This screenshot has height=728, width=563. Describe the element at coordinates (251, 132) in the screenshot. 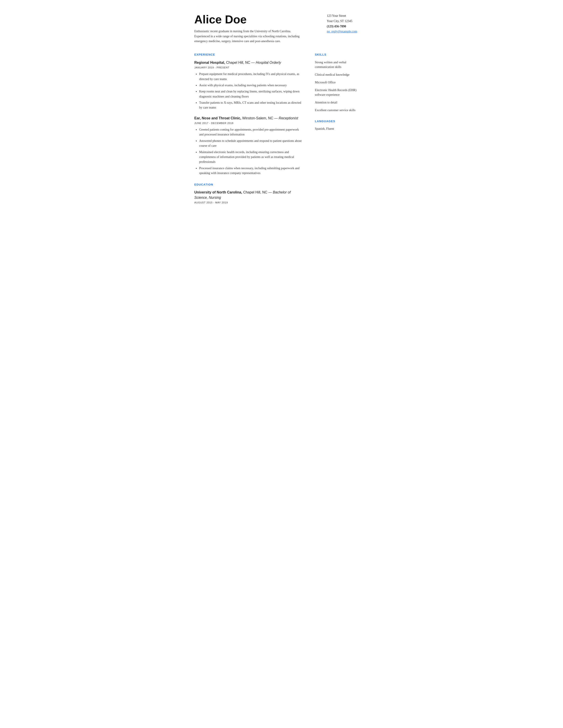

I see `list-item: Greeted patients coming for appointments…` at that location.